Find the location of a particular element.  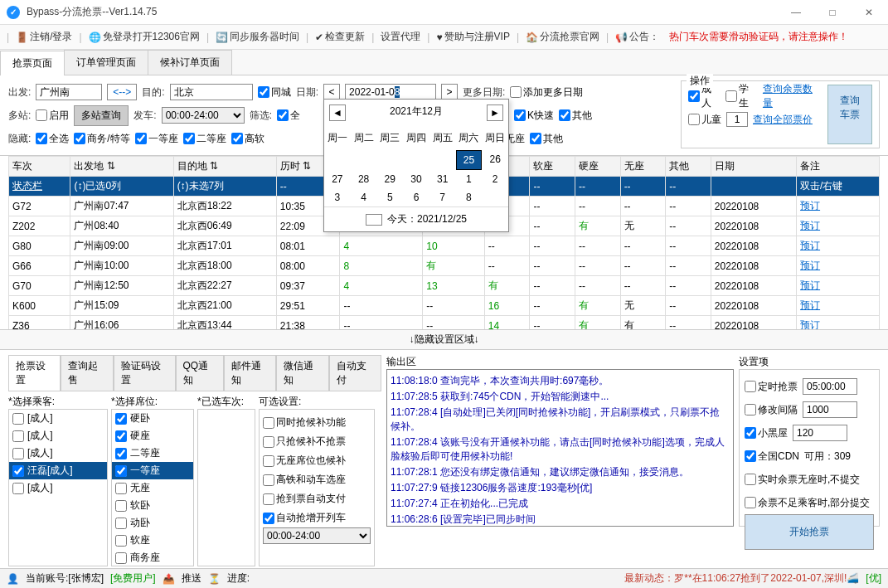

col-softseat: 软座 is located at coordinates (552, 167).